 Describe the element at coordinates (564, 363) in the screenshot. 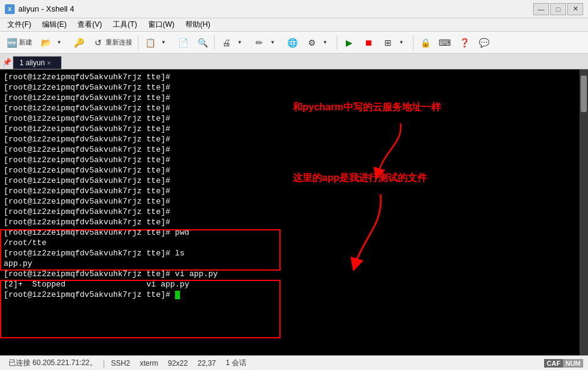

I see `status-indicators: CAF NUM` at that location.